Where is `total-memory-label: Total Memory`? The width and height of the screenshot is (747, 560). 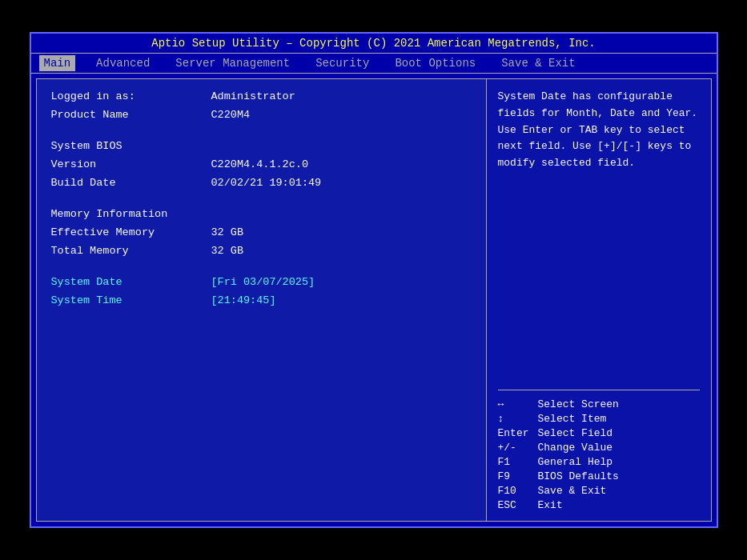
total-memory-label: Total Memory is located at coordinates (131, 251).